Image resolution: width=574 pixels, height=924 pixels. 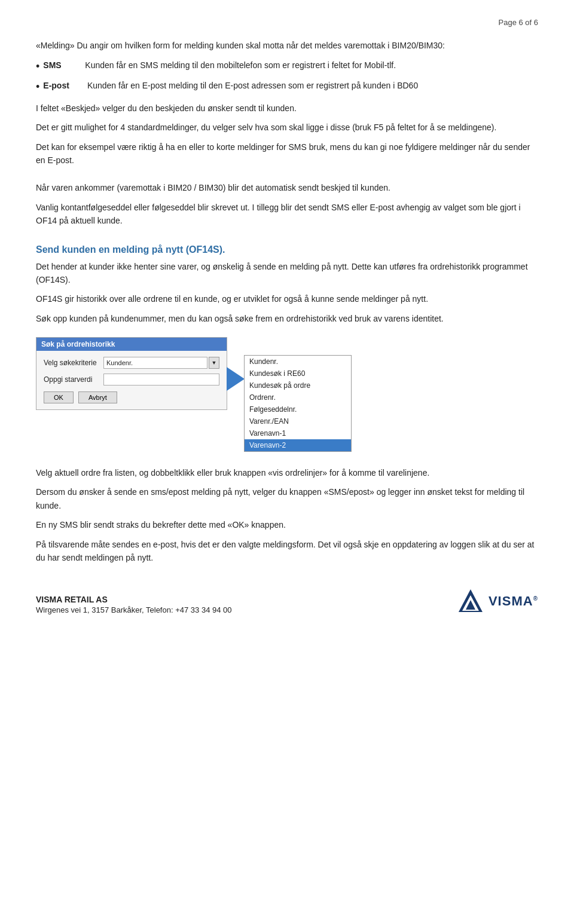 I want to click on visma-icon, so click(x=471, y=601).